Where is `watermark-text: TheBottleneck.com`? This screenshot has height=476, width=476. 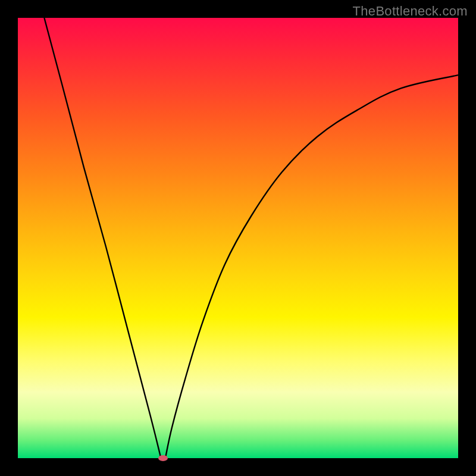 watermark-text: TheBottleneck.com is located at coordinates (411, 11).